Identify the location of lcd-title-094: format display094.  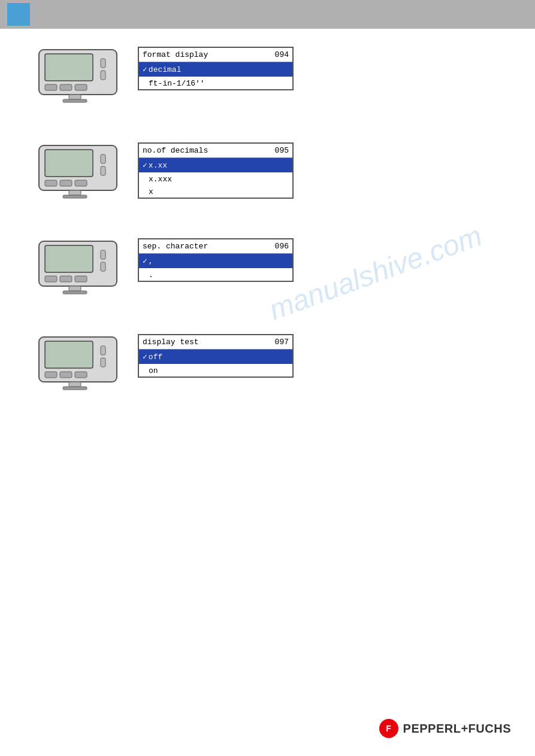
(216, 55).